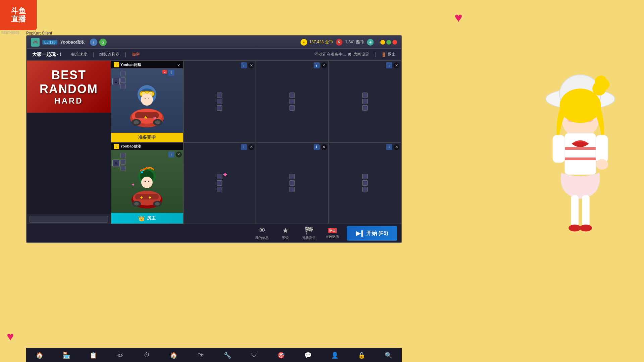  What do you see at coordinates (370, 42) in the screenshot?
I see `add-currency-button: +` at bounding box center [370, 42].